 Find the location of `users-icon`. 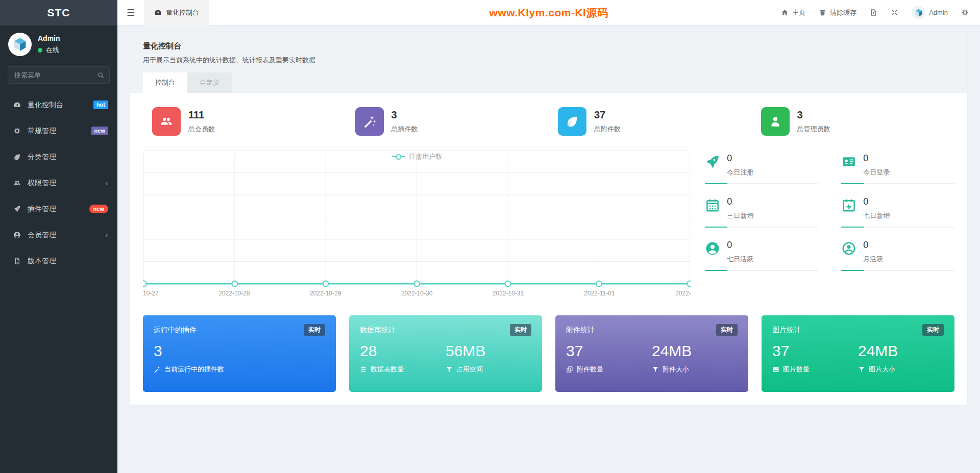

users-icon is located at coordinates (17, 183).